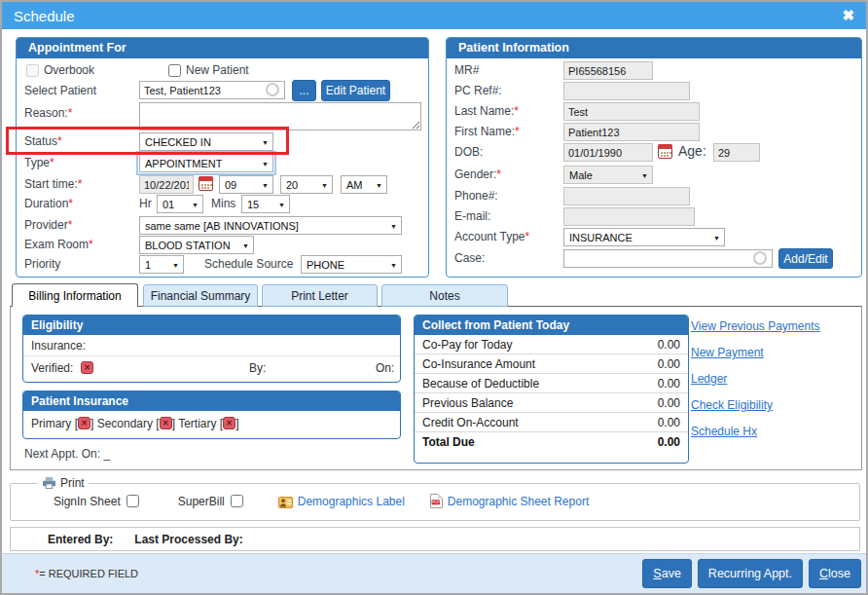 Image resolution: width=868 pixels, height=595 pixels. What do you see at coordinates (307, 185) in the screenshot?
I see `minute-select: 20` at bounding box center [307, 185].